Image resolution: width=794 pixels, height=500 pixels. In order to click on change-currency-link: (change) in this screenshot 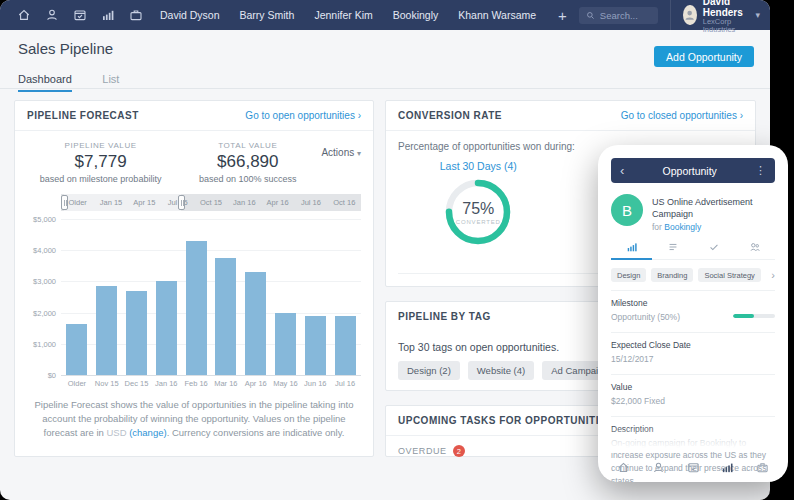, I will do `click(148, 432)`.